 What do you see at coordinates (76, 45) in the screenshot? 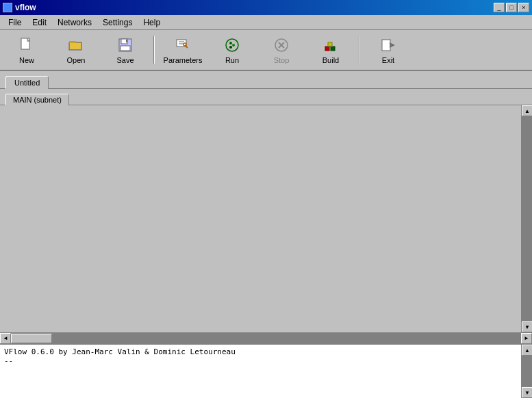
I see `open-icon` at bounding box center [76, 45].